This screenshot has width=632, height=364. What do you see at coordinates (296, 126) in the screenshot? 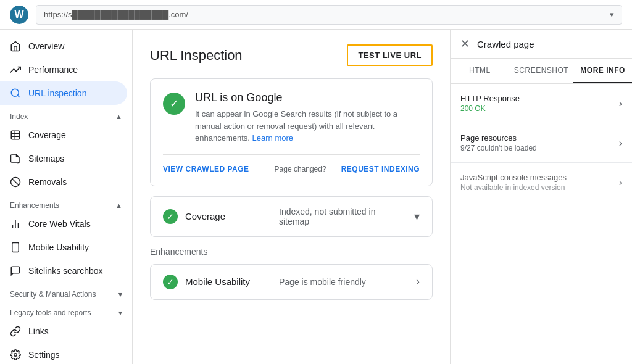
I see `status-desc-text: It can appear in Google Search results (…` at bounding box center [296, 126].